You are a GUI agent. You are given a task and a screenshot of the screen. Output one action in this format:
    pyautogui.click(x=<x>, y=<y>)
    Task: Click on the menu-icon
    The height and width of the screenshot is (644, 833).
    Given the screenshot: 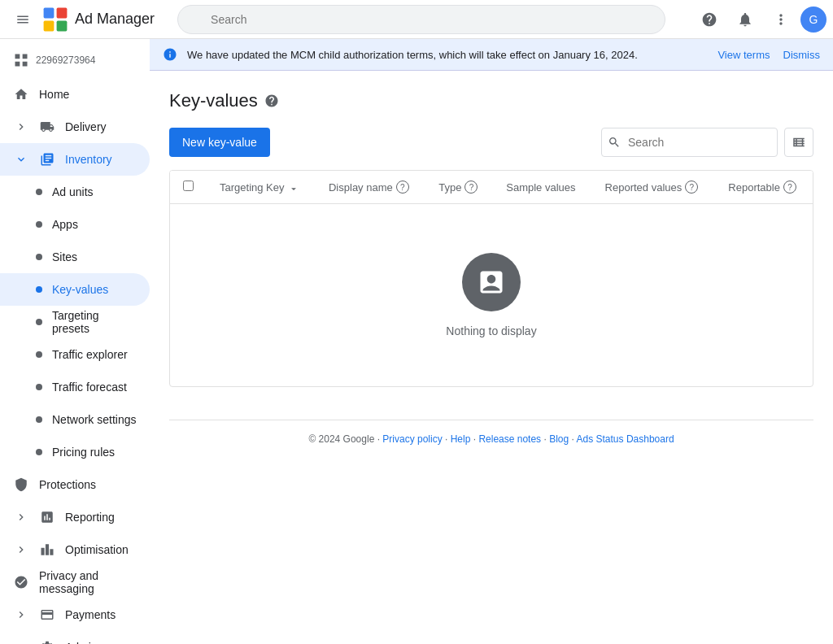 What is the action you would take?
    pyautogui.click(x=23, y=20)
    